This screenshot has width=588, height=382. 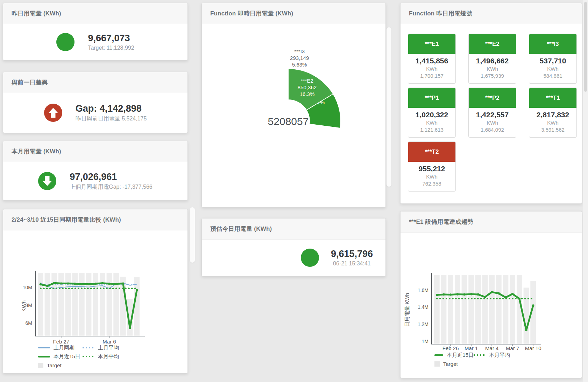 I want to click on card-title: 昨日用電量 (KWh), so click(x=36, y=13).